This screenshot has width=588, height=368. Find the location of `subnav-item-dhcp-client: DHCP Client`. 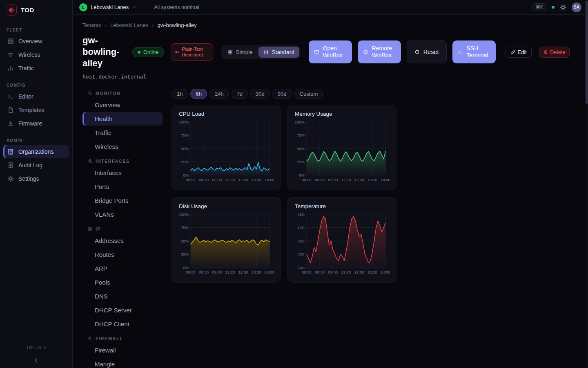

subnav-item-dhcp-client: DHCP Client is located at coordinates (122, 324).